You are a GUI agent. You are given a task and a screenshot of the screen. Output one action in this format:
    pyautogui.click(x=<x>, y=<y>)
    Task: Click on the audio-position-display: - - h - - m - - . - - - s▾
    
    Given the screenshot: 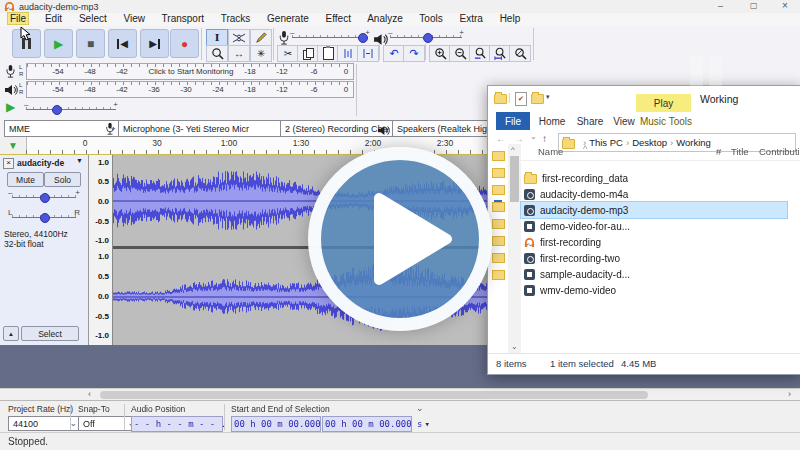 What is the action you would take?
    pyautogui.click(x=177, y=424)
    